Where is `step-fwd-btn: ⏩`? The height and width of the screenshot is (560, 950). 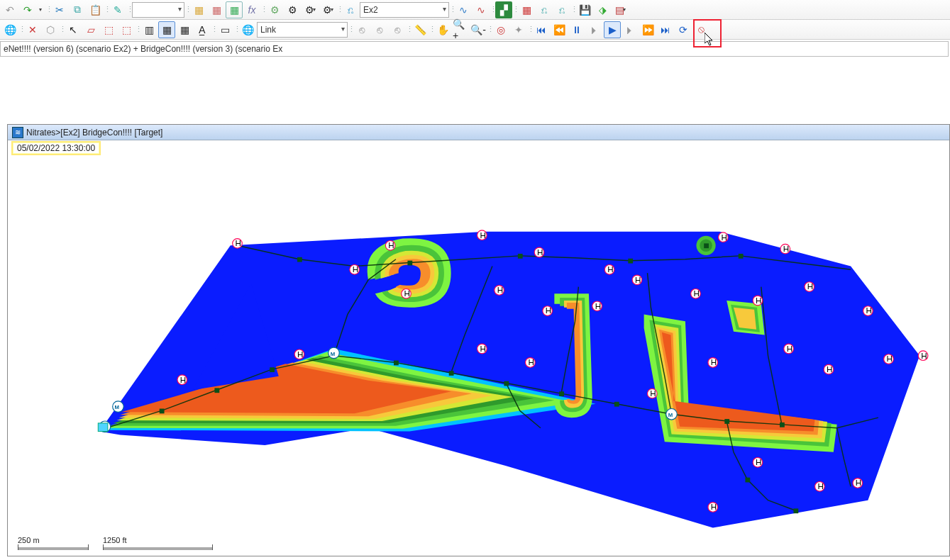 step-fwd-btn: ⏩ is located at coordinates (648, 30).